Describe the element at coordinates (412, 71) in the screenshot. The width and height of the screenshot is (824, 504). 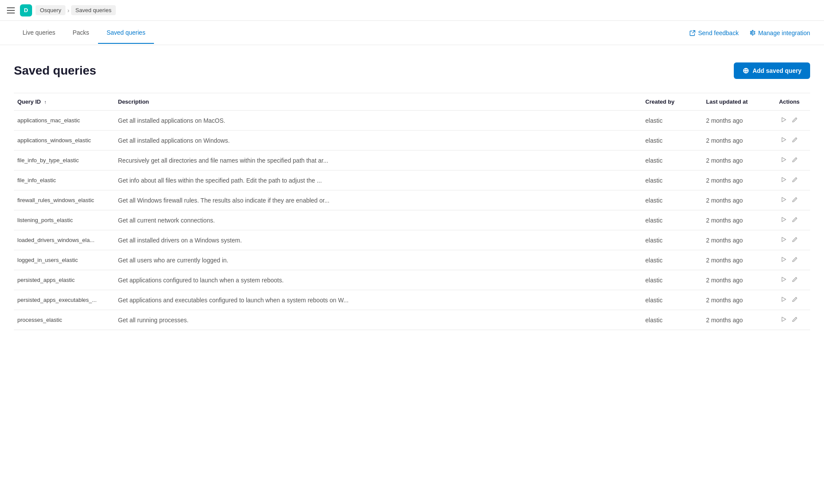
I see `page-header: Saved queries ⊕ Add saved query` at that location.